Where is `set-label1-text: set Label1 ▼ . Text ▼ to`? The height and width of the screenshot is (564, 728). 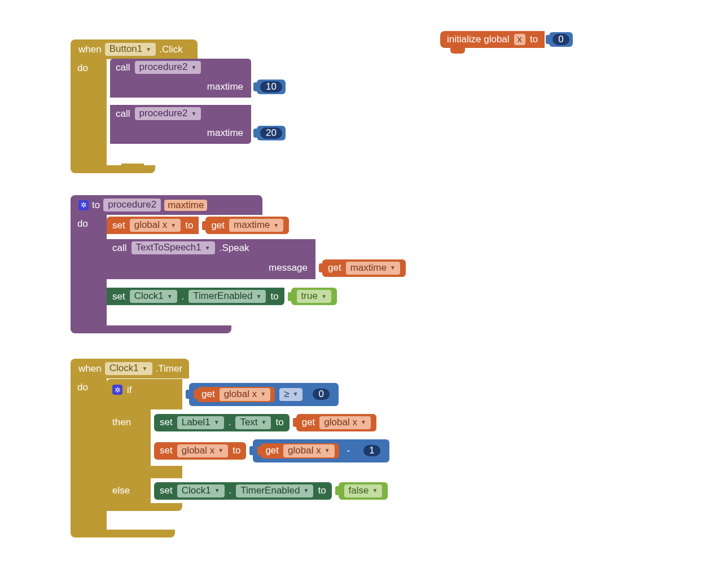
set-label1-text: set Label1 ▼ . Text ▼ to is located at coordinates (222, 423).